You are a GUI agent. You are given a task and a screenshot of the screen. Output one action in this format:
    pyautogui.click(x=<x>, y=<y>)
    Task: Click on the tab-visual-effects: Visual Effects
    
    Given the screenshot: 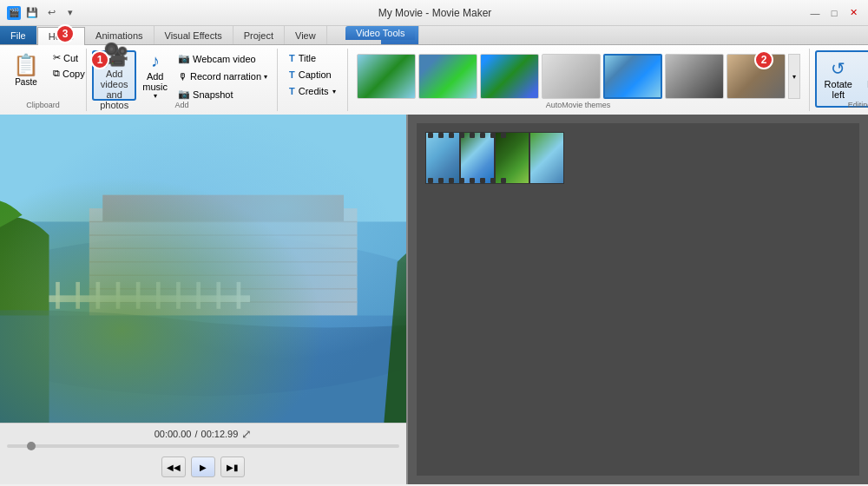 What is the action you would take?
    pyautogui.click(x=194, y=35)
    